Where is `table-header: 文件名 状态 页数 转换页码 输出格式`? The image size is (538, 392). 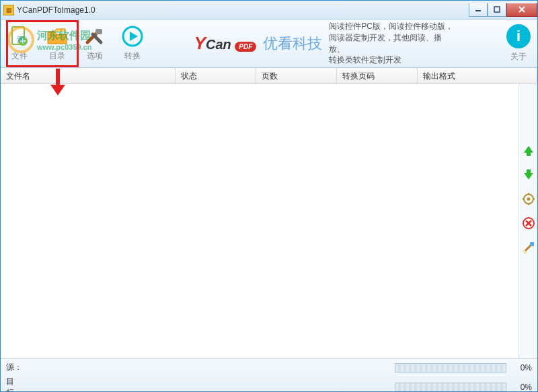
table-header: 文件名 状态 页数 转换页码 输出格式 is located at coordinates (269, 76).